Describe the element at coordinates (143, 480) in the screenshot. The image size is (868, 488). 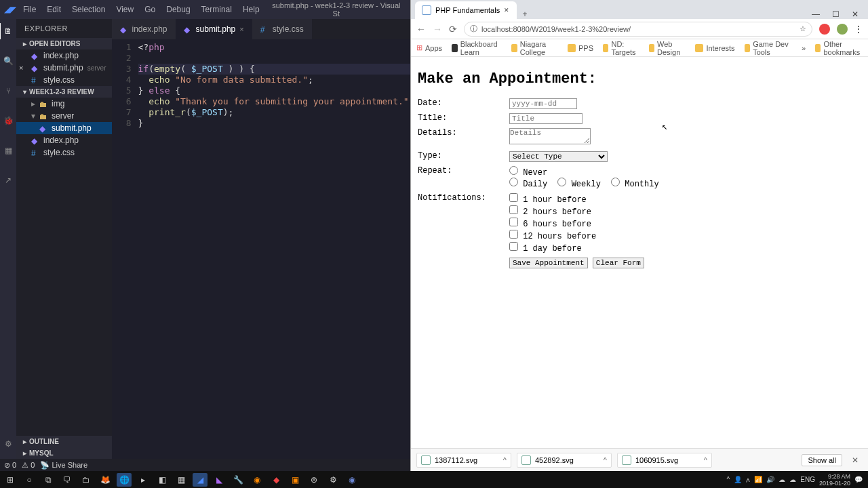
I see `powershell-icon: ▸` at that location.